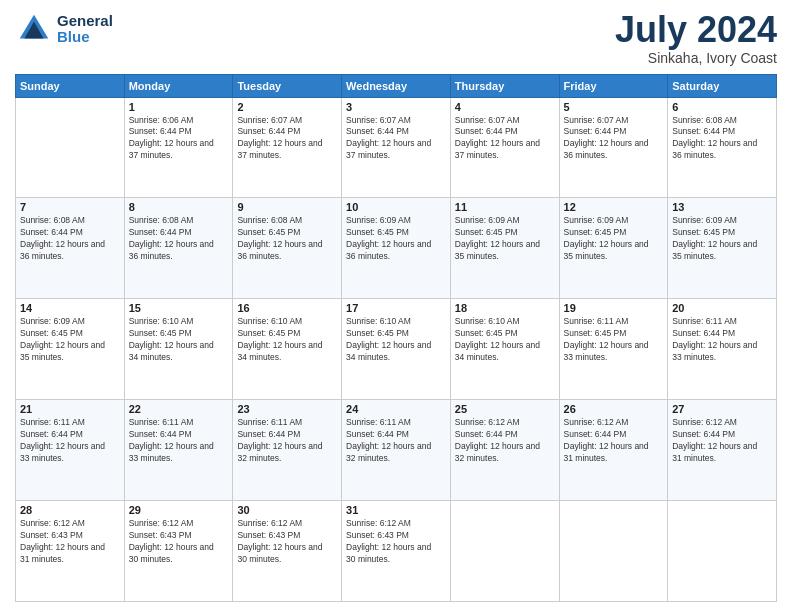 This screenshot has width=792, height=612. What do you see at coordinates (288, 86) in the screenshot?
I see `col-tuesday: Tuesday` at bounding box center [288, 86].